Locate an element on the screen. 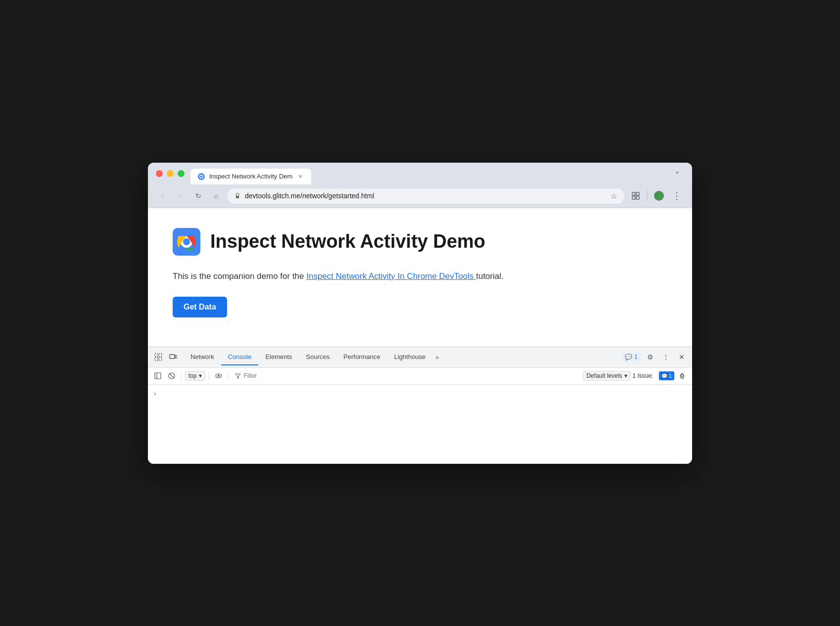 Image resolution: width=840 pixels, height=626 pixels. address-icons: ☆ is located at coordinates (614, 196).